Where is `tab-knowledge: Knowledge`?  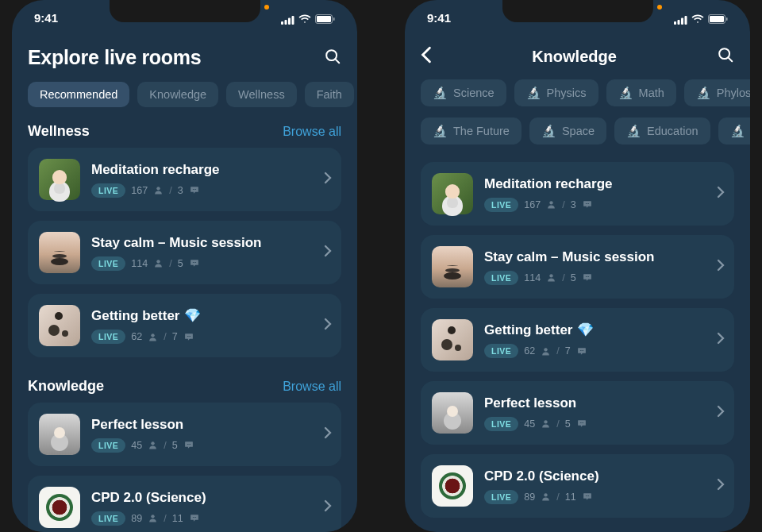 tab-knowledge: Knowledge is located at coordinates (178, 94).